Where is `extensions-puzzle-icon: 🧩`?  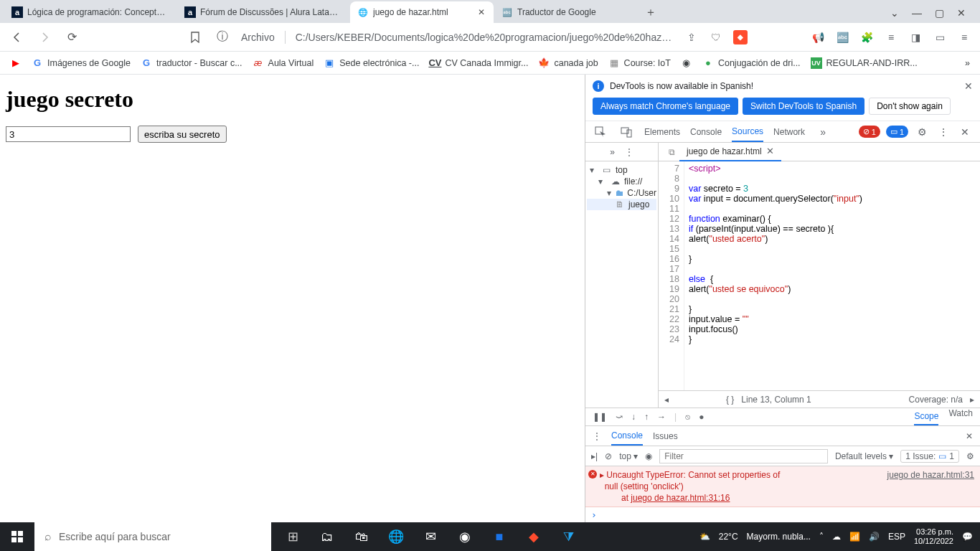 extensions-puzzle-icon: 🧩 is located at coordinates (867, 37).